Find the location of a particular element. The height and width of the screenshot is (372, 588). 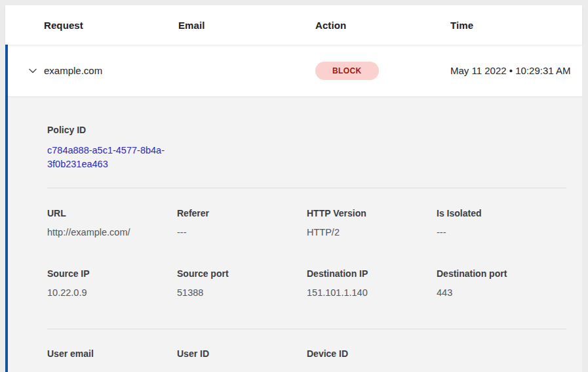

field-label: Referer is located at coordinates (242, 213).